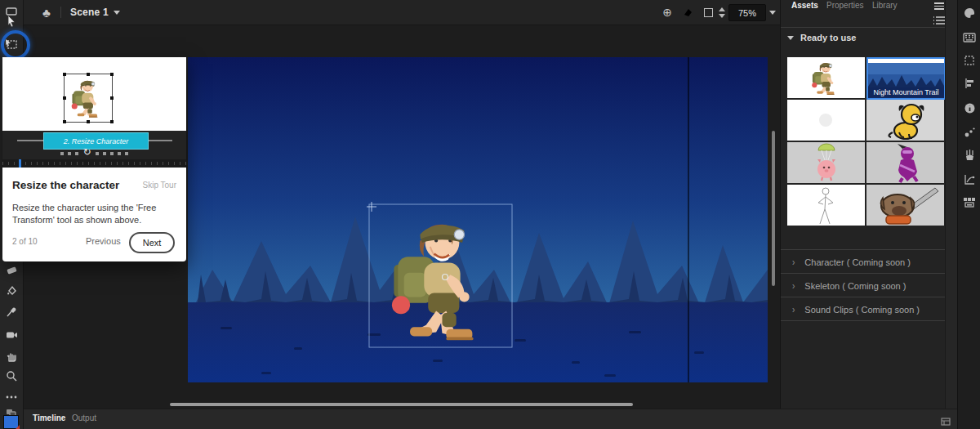 The image size is (980, 429). What do you see at coordinates (969, 203) in the screenshot?
I see `blocks-panel-icon` at bounding box center [969, 203].